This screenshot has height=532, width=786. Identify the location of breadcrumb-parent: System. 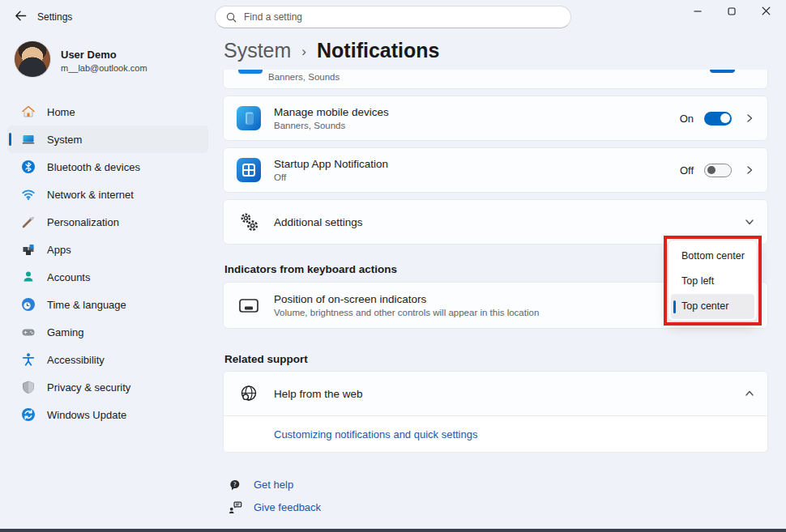
(258, 50).